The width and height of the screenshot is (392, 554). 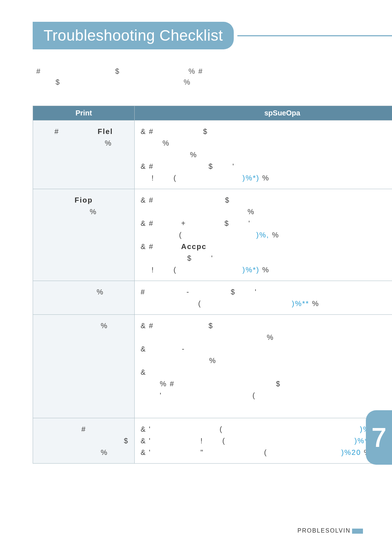 I want to click on solution-cell: & # $ %& - %& % # $ ', so click(x=264, y=367).